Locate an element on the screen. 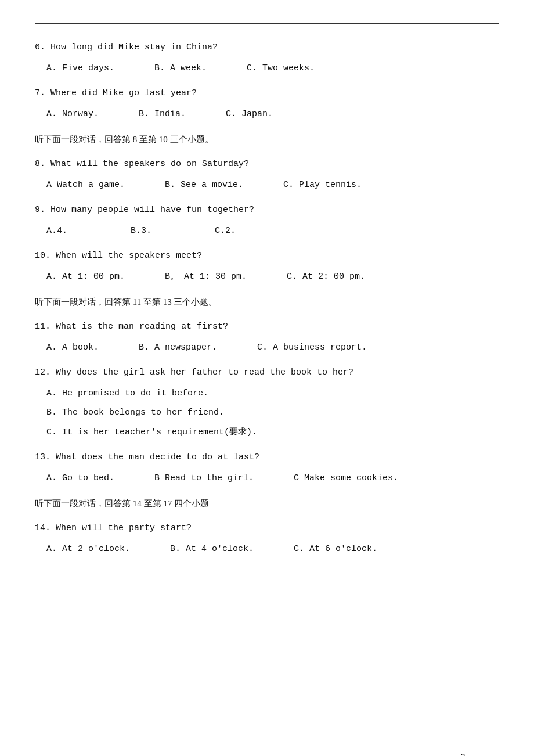  question-7-options: A. Norway. B. India. C. Japan. is located at coordinates (273, 114).